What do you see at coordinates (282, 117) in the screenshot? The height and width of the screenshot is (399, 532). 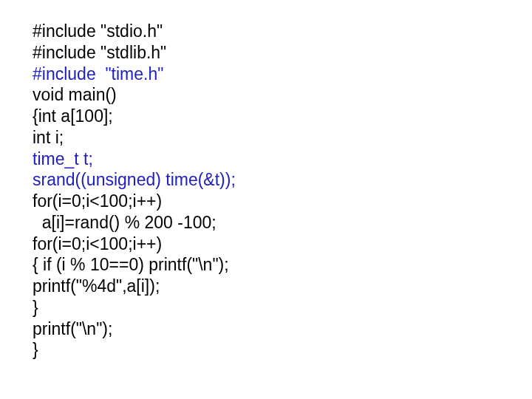 I see `code-line: {int a[100];` at bounding box center [282, 117].